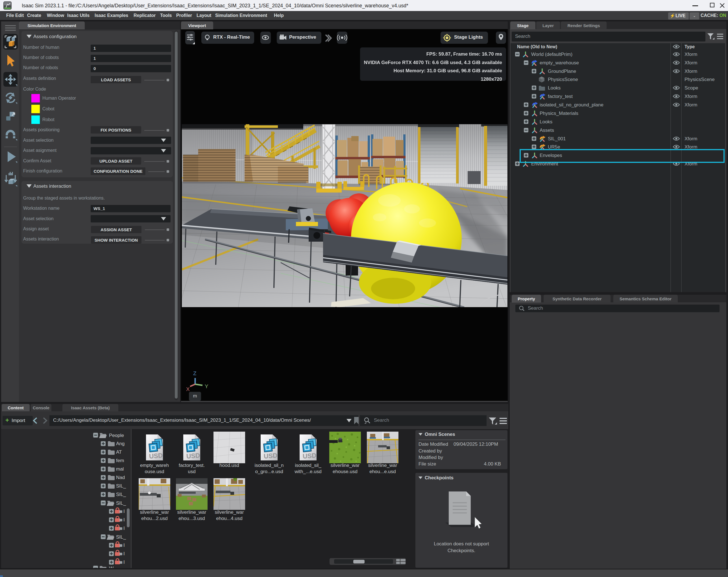  What do you see at coordinates (195, 373) in the screenshot?
I see `svg-text: Z` at bounding box center [195, 373].